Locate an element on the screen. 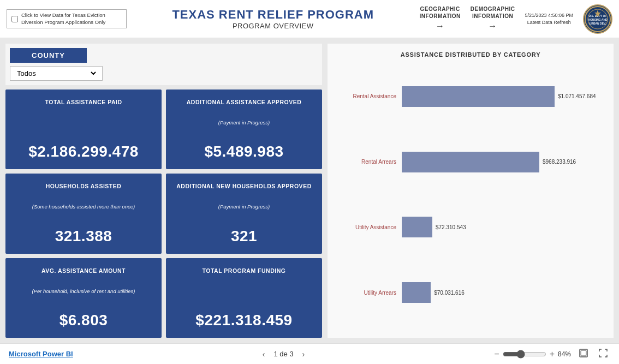 The image size is (619, 364). stat-card-title-total-assistance-paid: TOTAL ASSISTANCE PAID is located at coordinates (84, 103).